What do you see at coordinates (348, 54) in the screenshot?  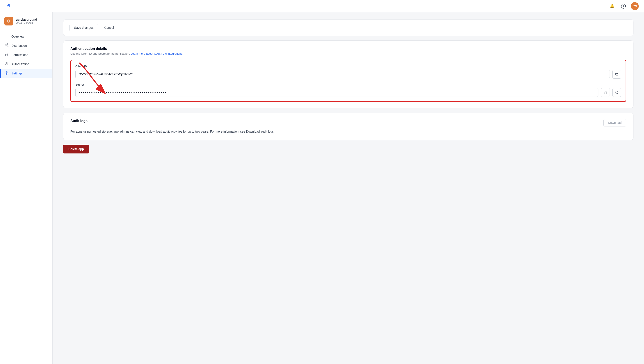 I see `auth-details-desc: Use the Client ID and Secret for authent…` at bounding box center [348, 54].